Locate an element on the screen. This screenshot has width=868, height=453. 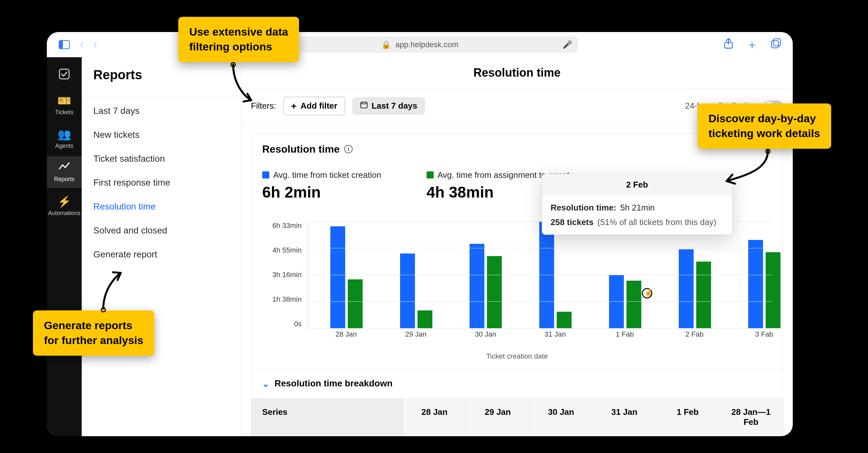
inbox-check-icon is located at coordinates (64, 75).